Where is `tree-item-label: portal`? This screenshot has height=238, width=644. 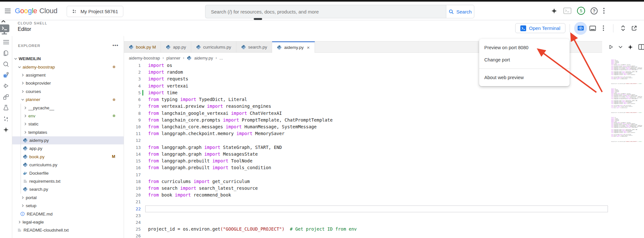
tree-item-label: portal is located at coordinates (31, 197).